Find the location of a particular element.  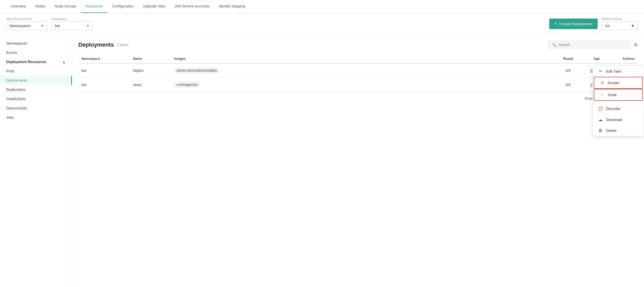

refresh-chevron-icon: ▼ is located at coordinates (633, 26).